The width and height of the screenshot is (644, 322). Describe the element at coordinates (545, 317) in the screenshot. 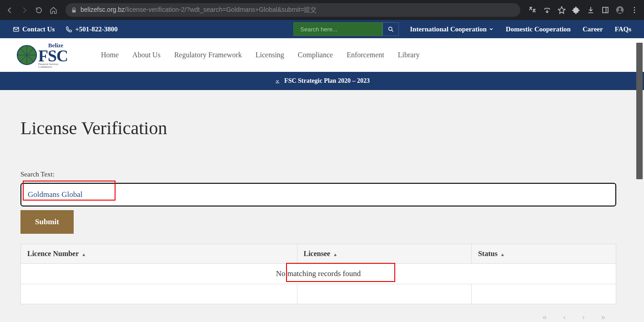

I see `page-first: «` at that location.